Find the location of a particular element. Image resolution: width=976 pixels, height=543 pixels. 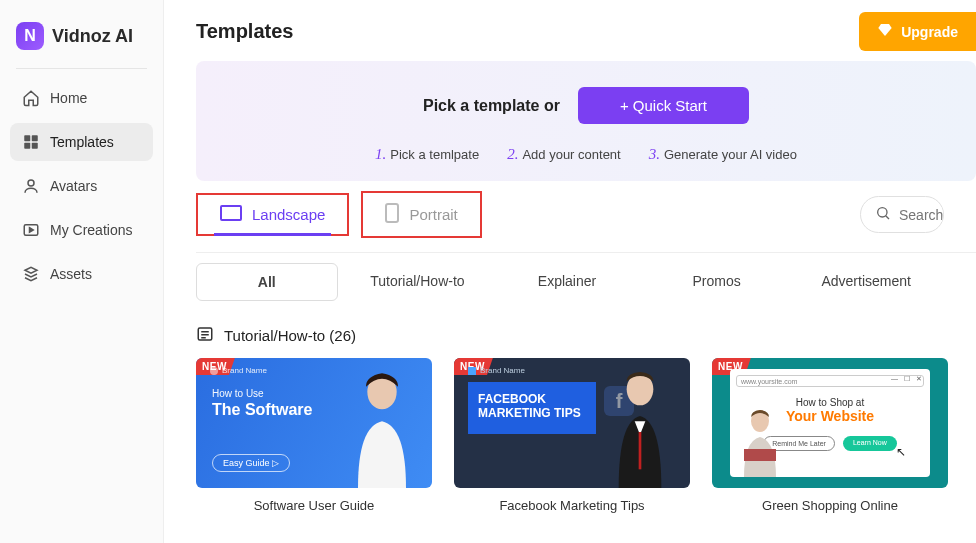

category-tab-tutorial: Tutorial/How-to is located at coordinates (418, 282).